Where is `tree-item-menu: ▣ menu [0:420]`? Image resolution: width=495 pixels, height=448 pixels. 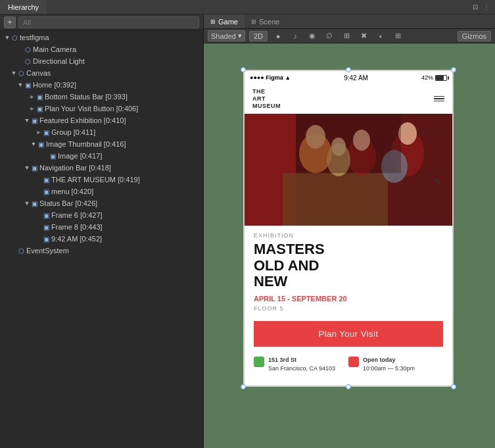 tree-item-menu: ▣ menu [0:420] is located at coordinates (101, 191).